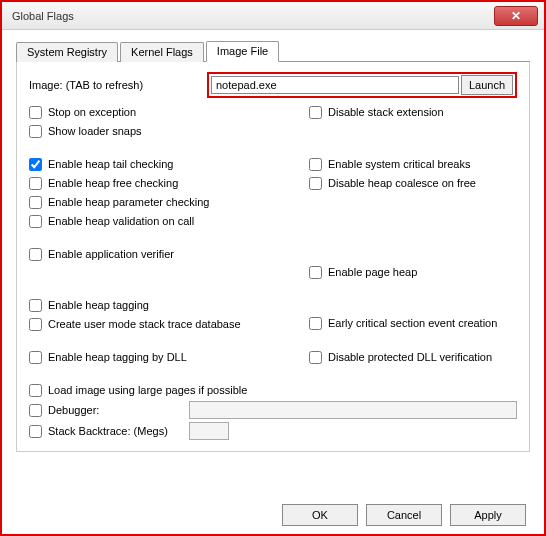  Describe the element at coordinates (36, 358) in the screenshot. I see `chk-heap-tag-dll-box` at that location.